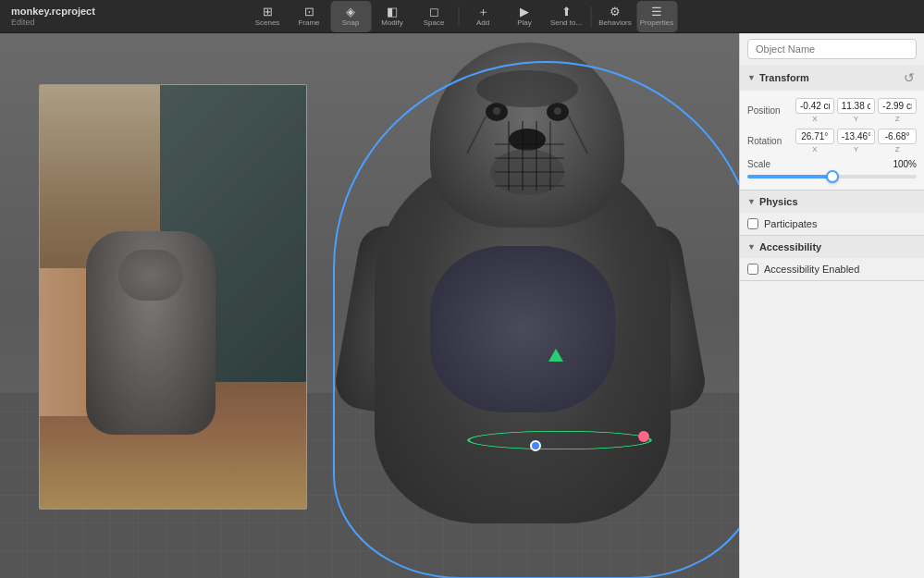 Image resolution: width=924 pixels, height=578 pixels. I want to click on rotation-y-group: Y, so click(856, 141).